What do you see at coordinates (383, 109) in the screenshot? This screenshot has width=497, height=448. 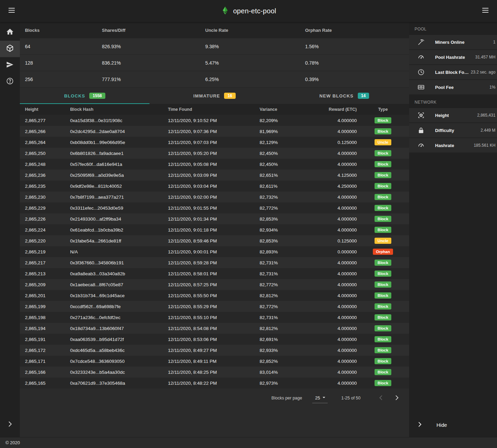 I see `col-type: Type` at bounding box center [383, 109].